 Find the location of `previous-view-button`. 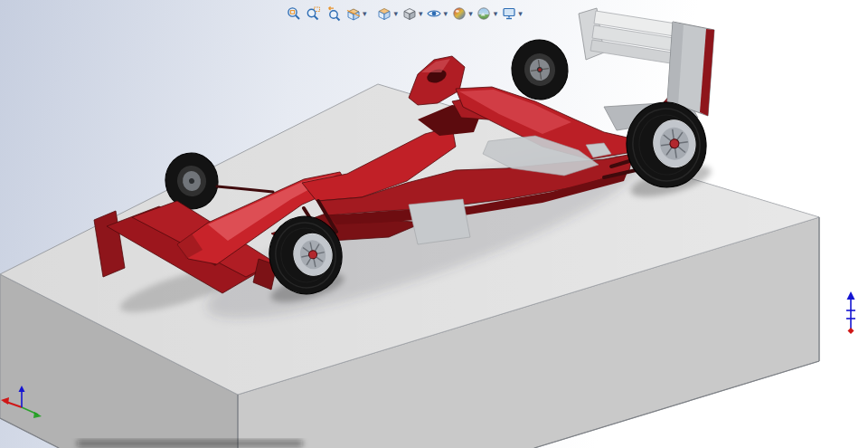

previous-view-button is located at coordinates (333, 14).